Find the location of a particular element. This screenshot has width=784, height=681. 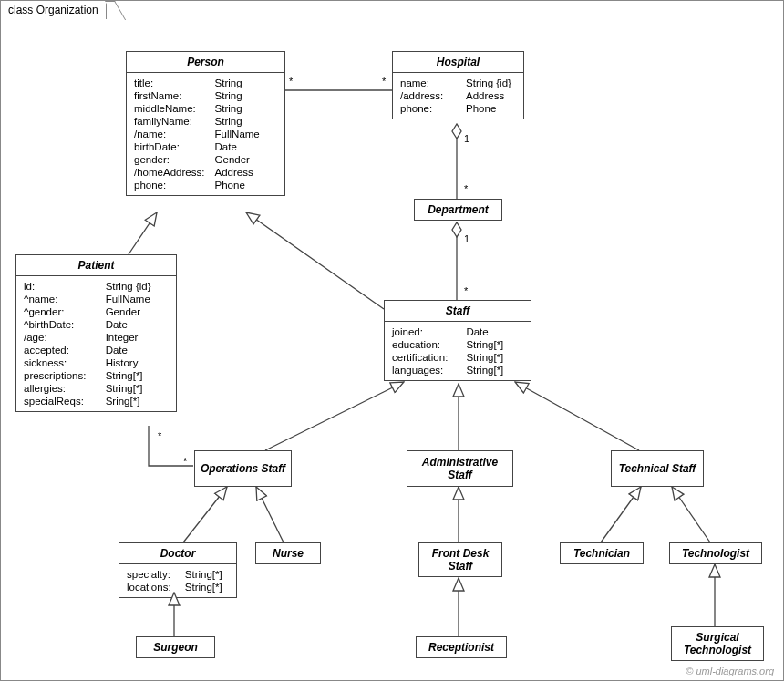

class-ops-staff: Operations Staff is located at coordinates (242, 469).